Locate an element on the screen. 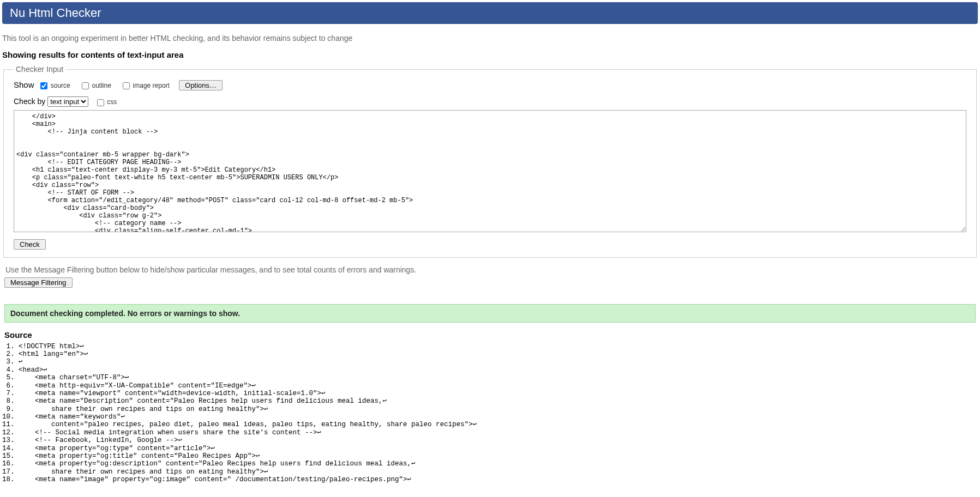 The height and width of the screenshot is (497, 980). image-report-checkbox-label: image report is located at coordinates (152, 86).